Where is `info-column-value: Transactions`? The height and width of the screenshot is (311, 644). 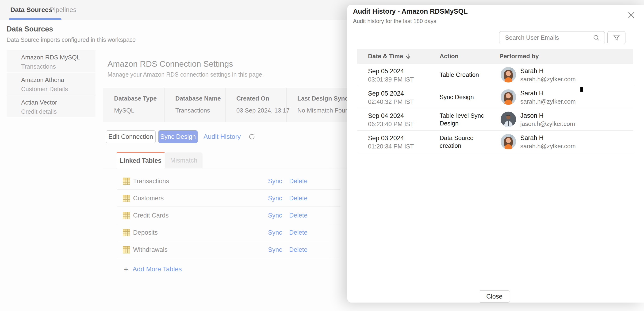 info-column-value: Transactions is located at coordinates (200, 111).